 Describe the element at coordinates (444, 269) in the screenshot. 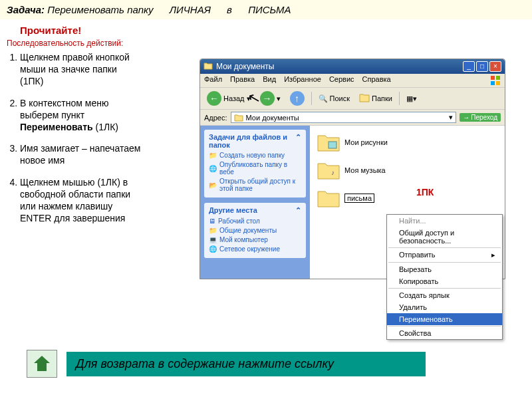

I see `cm-cut: Вырезать` at that location.